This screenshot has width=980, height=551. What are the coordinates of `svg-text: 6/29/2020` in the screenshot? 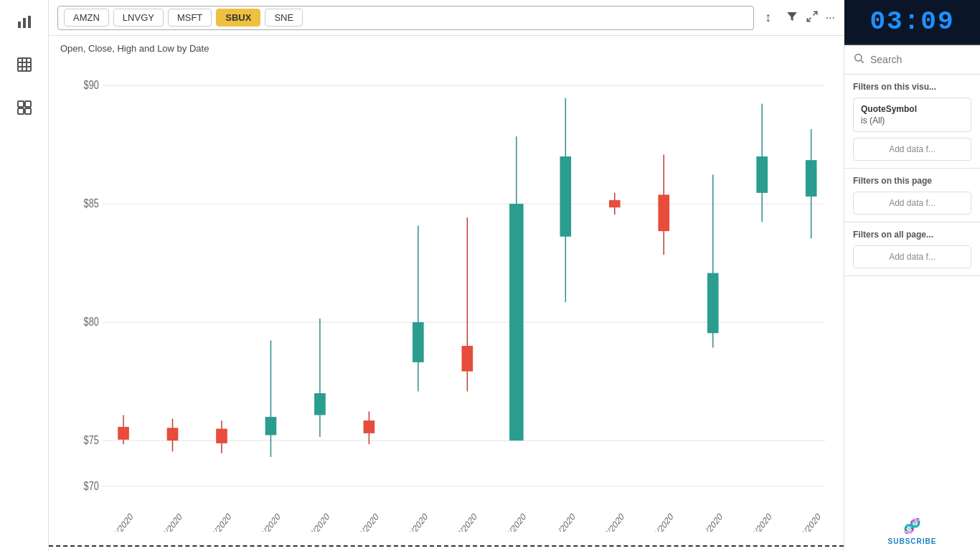 It's located at (119, 521).